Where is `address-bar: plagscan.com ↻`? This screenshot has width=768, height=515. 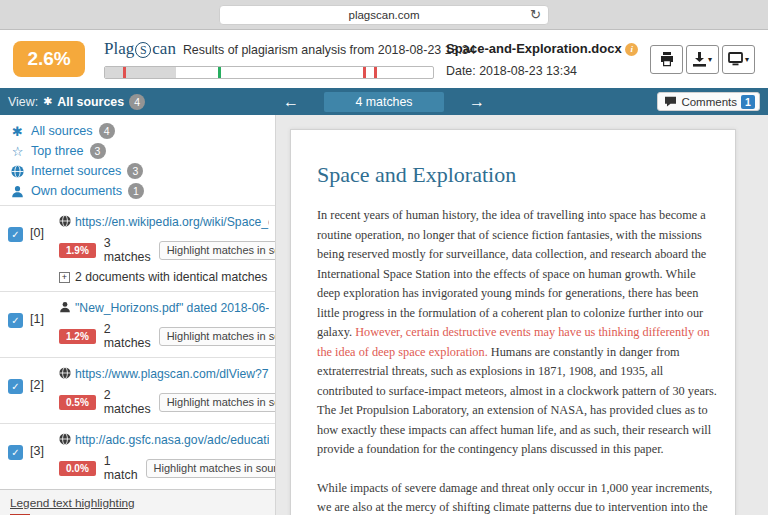
address-bar: plagscan.com ↻ is located at coordinates (384, 15).